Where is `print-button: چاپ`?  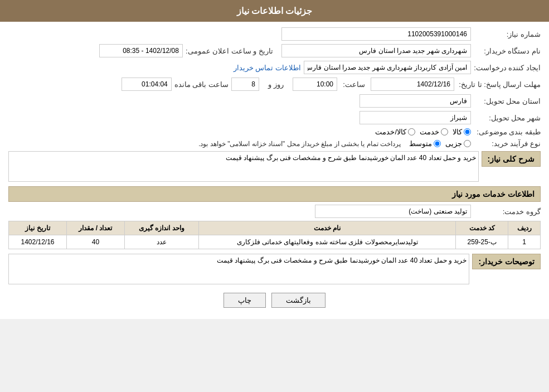
print-button: چاپ is located at coordinates (245, 300).